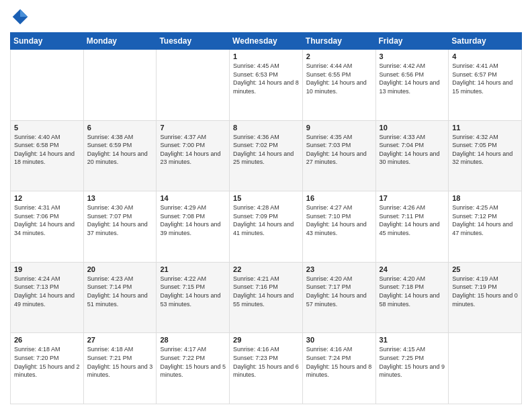 The image size is (532, 411). I want to click on day-number: 22, so click(266, 269).